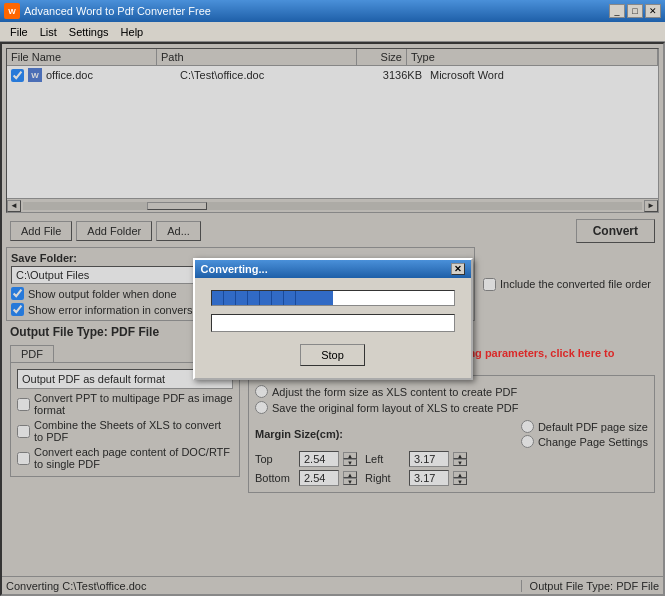  Describe the element at coordinates (19, 32) in the screenshot. I see `menu-file: File` at that location.